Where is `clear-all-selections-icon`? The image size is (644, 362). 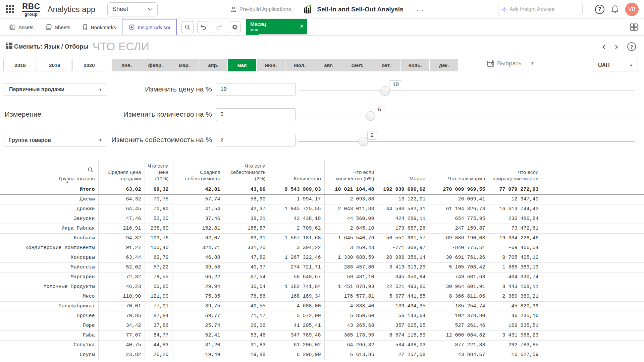 clear-all-selections-icon is located at coordinates (235, 27).